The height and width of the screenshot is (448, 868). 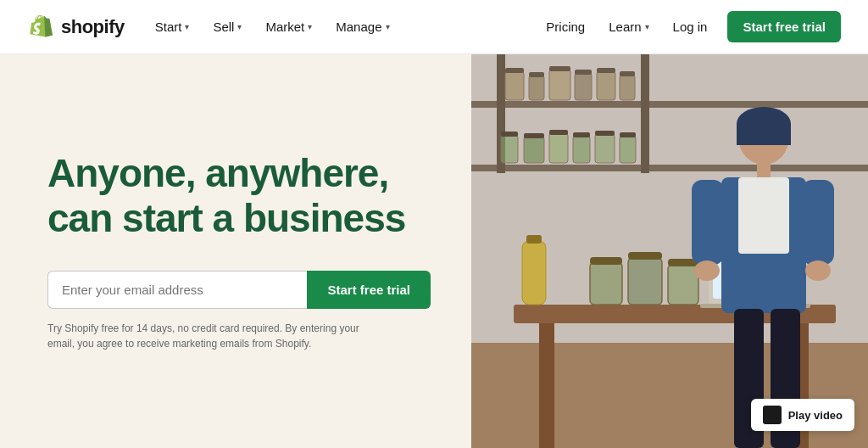 What do you see at coordinates (173, 27) in the screenshot?
I see `nav-item-start: Start ▾` at bounding box center [173, 27].